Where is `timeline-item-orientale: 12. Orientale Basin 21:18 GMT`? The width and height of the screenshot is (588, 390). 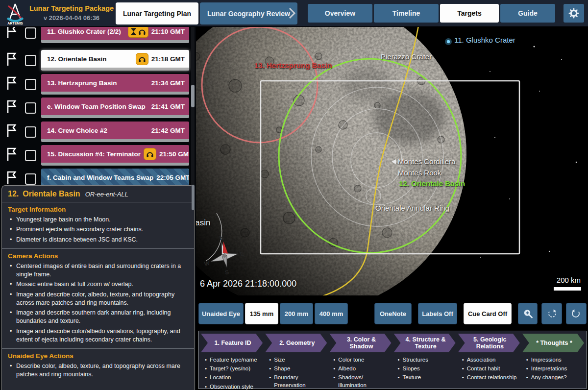
timeline-item-orientale: 12. Orientale Basin 21:18 GMT is located at coordinates (115, 60).